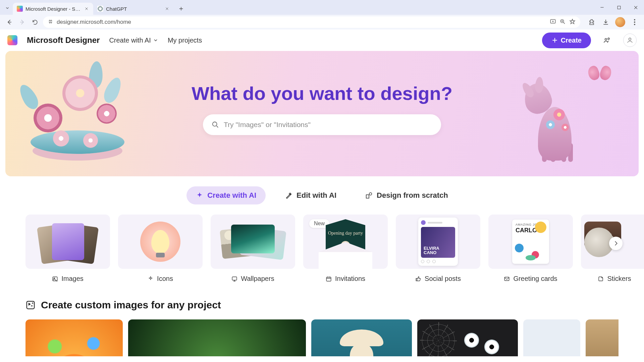 The height and width of the screenshot is (362, 644). What do you see at coordinates (50, 22) in the screenshot?
I see `site-info-icon` at bounding box center [50, 22].